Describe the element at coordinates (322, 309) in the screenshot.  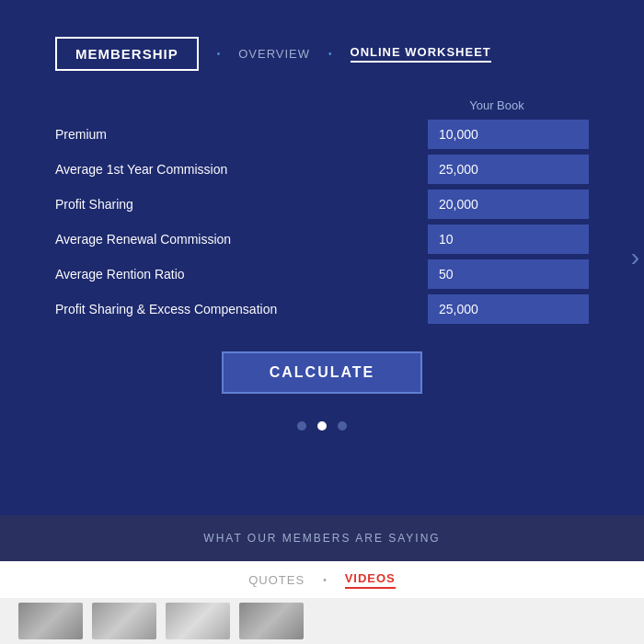
I see `form-row-excess: Profit Sharing & Excess Compensation` at that location.